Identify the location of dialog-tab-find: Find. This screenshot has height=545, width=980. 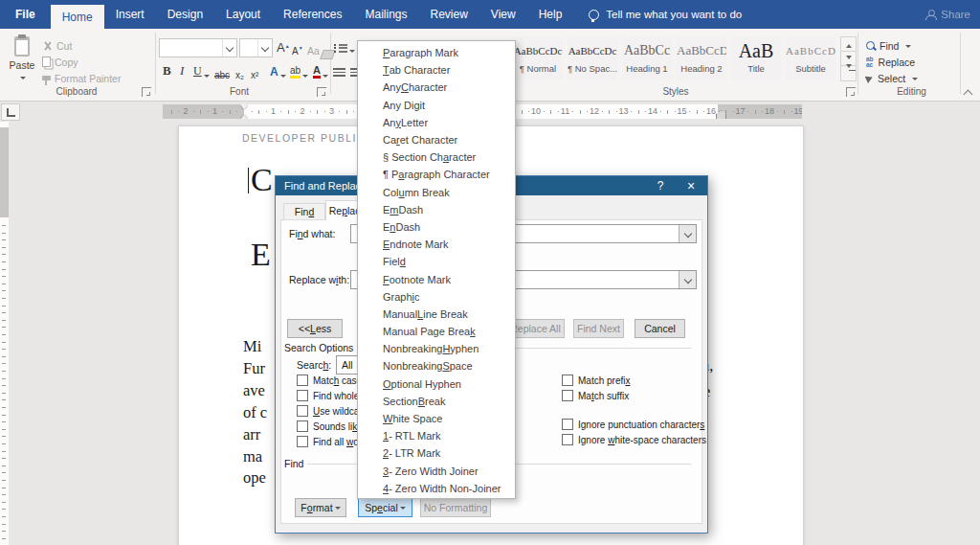
(304, 212).